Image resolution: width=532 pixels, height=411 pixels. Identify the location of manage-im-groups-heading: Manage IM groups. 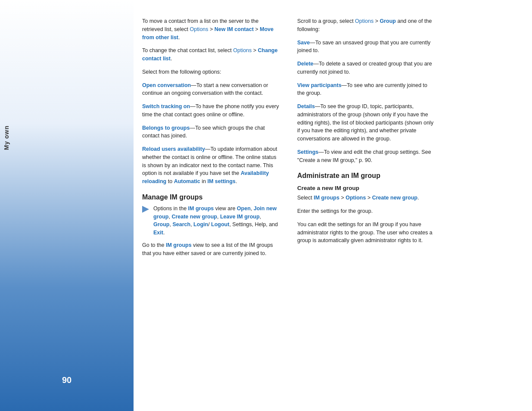
(211, 197).